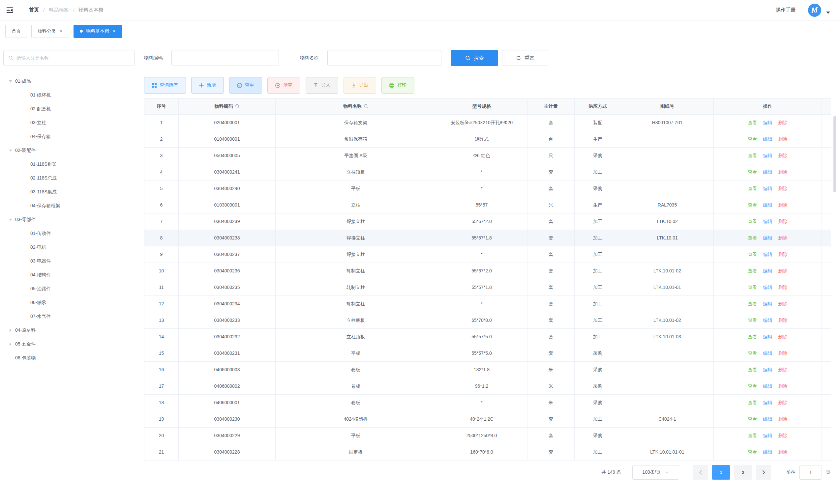  I want to click on tree-item: 04-原材料, so click(69, 330).